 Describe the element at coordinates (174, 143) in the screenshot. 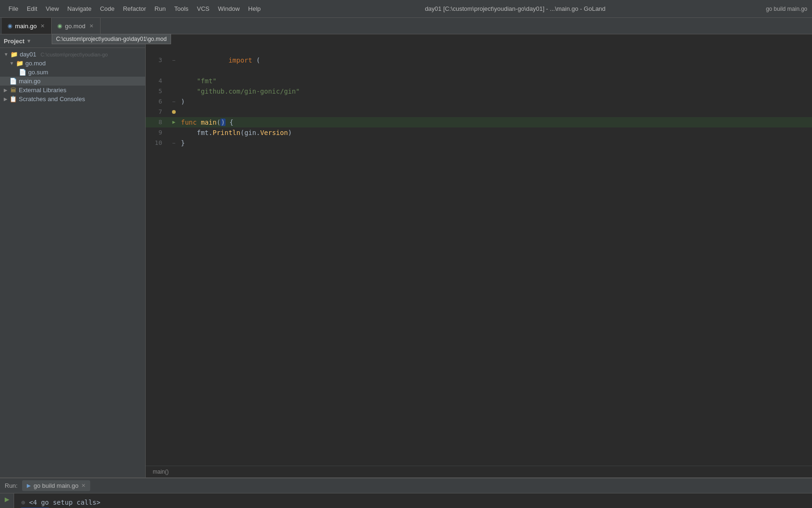

I see `gutter-10: —` at that location.